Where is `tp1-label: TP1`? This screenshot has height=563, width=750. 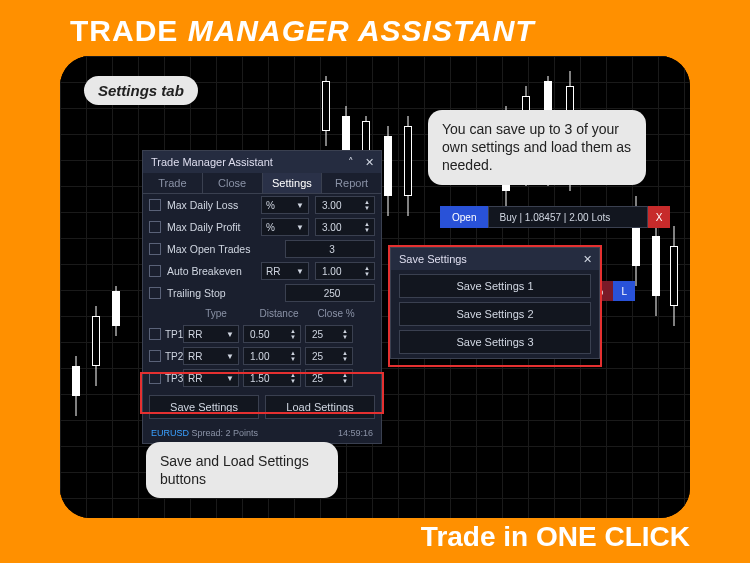 tp1-label: TP1 is located at coordinates (174, 334).